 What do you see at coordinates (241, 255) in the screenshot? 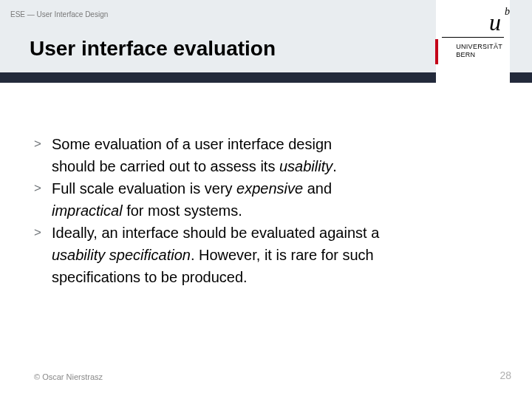
I see `list-item-continuation: usability specification. However, it is …` at bounding box center [241, 255].